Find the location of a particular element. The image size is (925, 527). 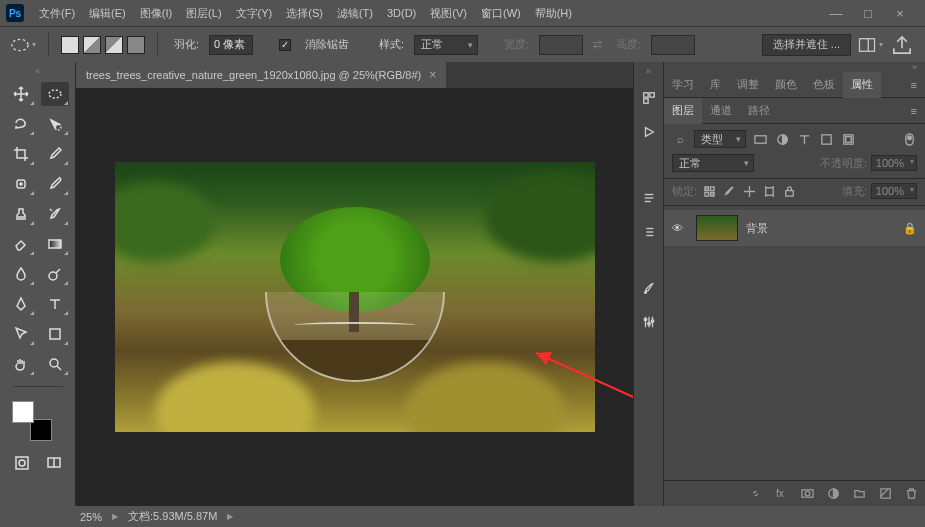

tab-libraries: 库 is located at coordinates (716, 85).